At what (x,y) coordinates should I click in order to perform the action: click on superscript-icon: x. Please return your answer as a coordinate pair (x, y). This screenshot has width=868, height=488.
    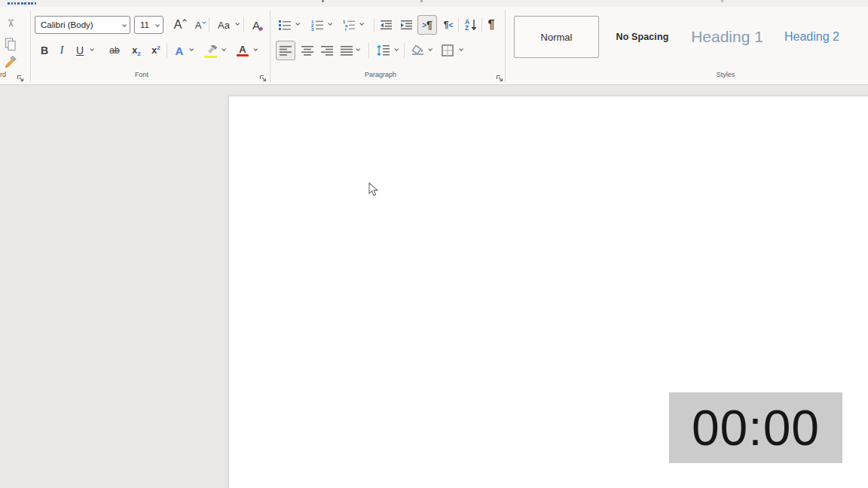
    Looking at the image, I should click on (154, 50).